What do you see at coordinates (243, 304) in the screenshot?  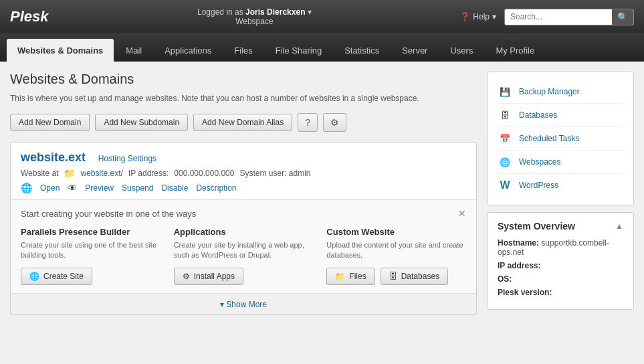 I see `show-more-link: ▾ Show More` at bounding box center [243, 304].